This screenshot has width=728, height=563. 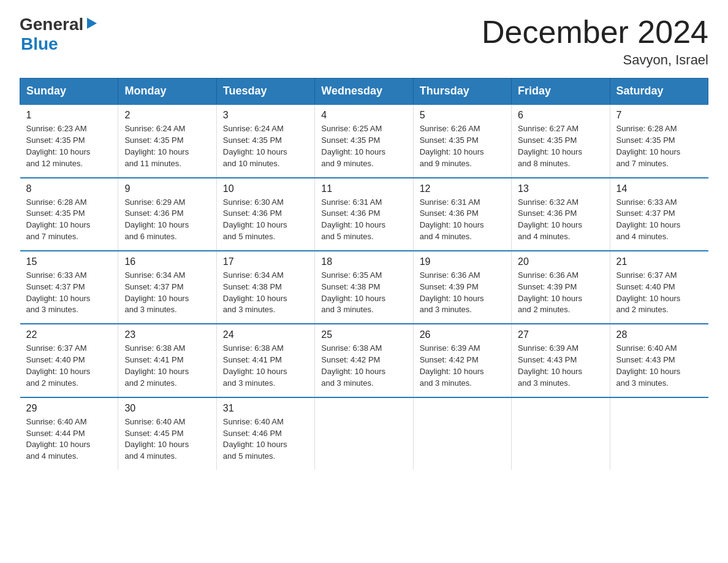 I want to click on calendar-cell: 29 Sunrise: 6:40 AM Sunset: 4:44 PM Dayl…, so click(x=69, y=434).